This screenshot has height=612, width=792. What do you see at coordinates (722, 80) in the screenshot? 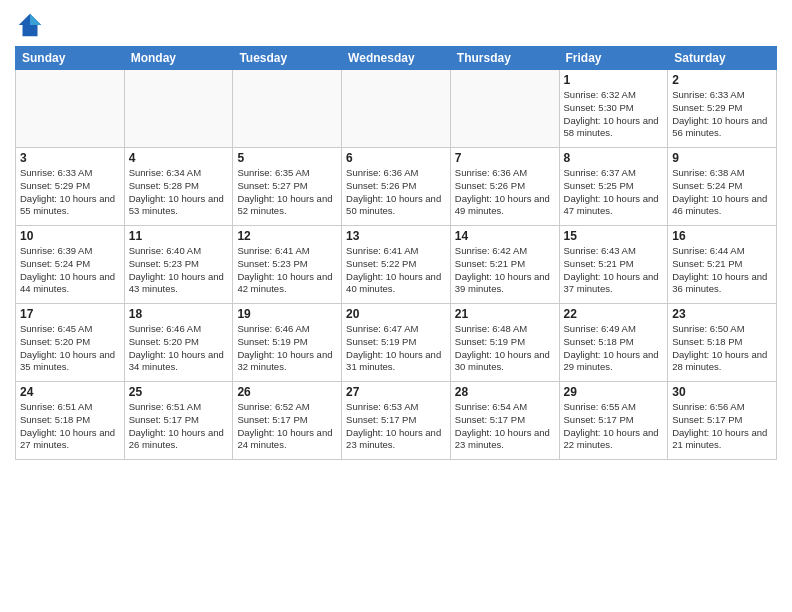
I see `day-number: 2` at bounding box center [722, 80].